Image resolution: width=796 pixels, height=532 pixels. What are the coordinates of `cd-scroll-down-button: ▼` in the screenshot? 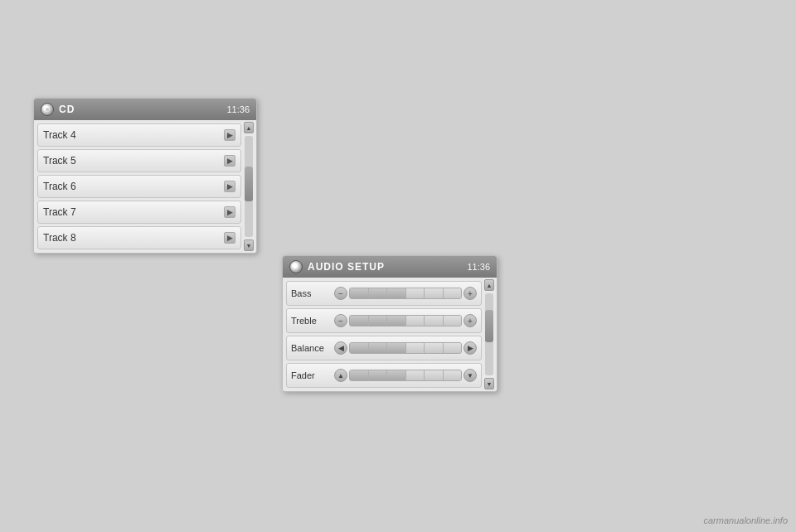 It's located at (249, 245).